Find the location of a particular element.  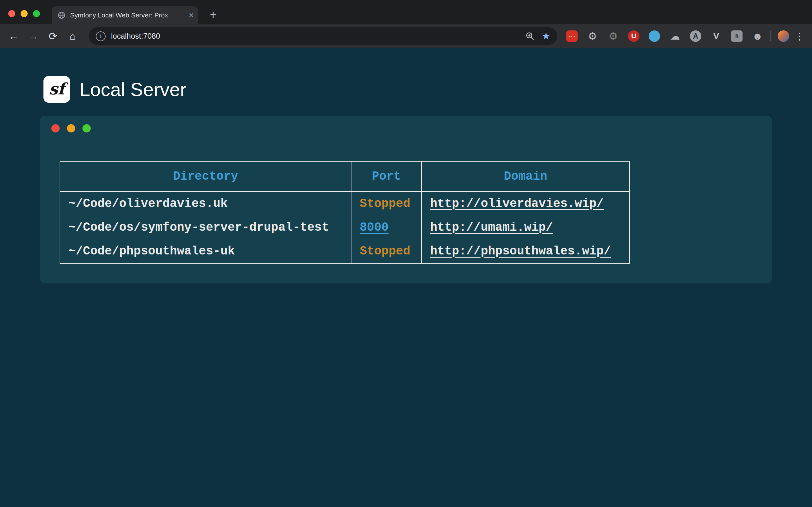

back-icon: ← is located at coordinates (13, 36).